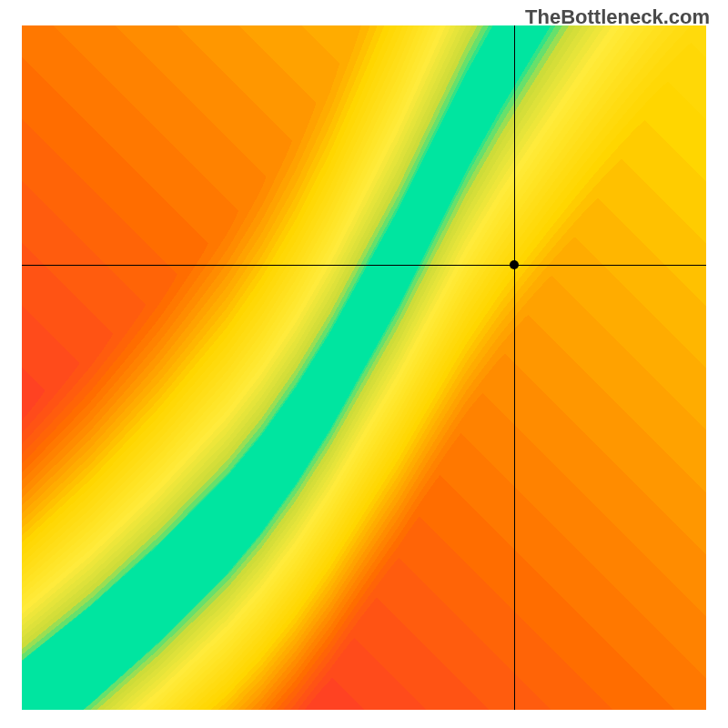  I want to click on watermark-text: TheBottleneck.com, so click(617, 17).